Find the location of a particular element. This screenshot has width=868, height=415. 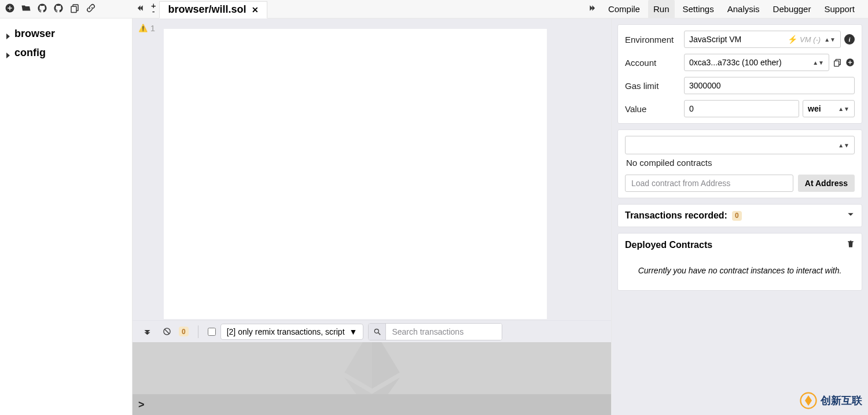

listen-network-checkbox is located at coordinates (212, 332).